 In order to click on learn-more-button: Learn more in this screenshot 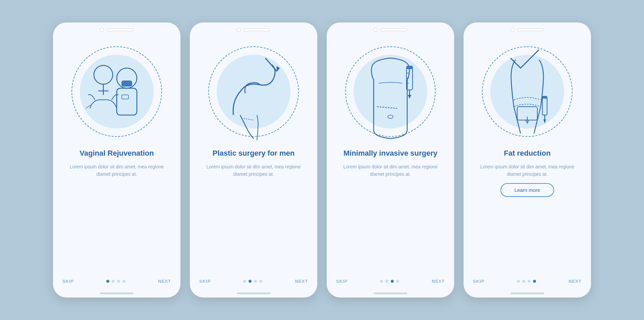, I will do `click(527, 190)`.